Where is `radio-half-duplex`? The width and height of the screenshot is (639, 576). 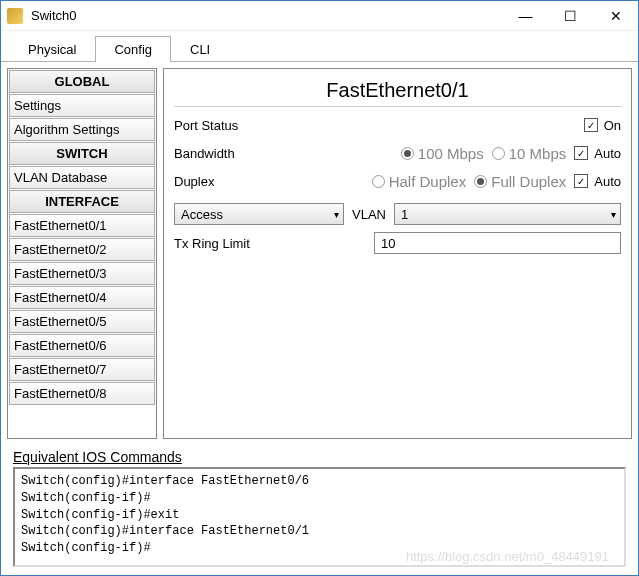
radio-half-duplex is located at coordinates (378, 182).